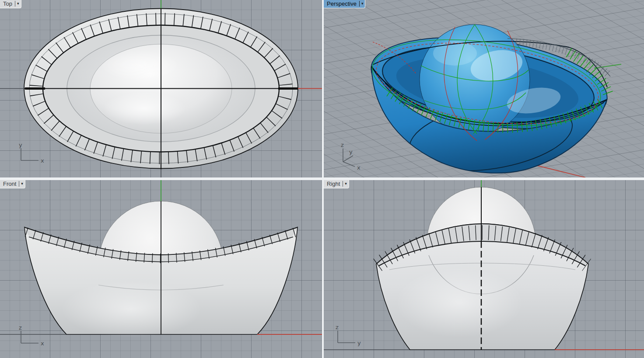  I want to click on right-view-axis-indicator: z y, so click(348, 335).